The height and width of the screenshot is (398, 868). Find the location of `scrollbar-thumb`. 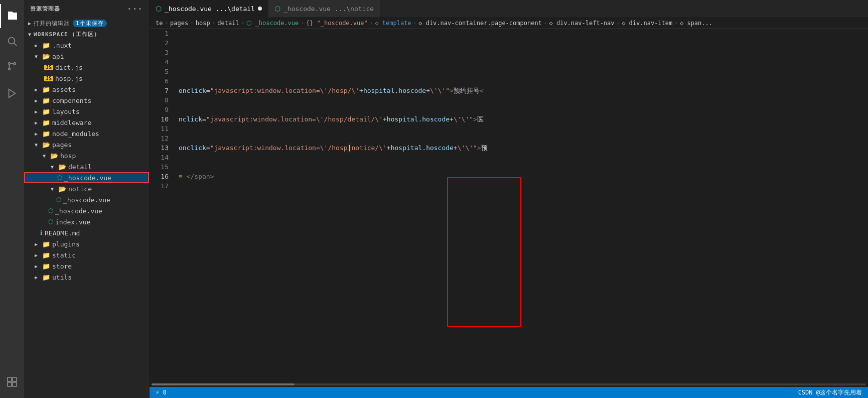

scrollbar-thumb is located at coordinates (223, 384).